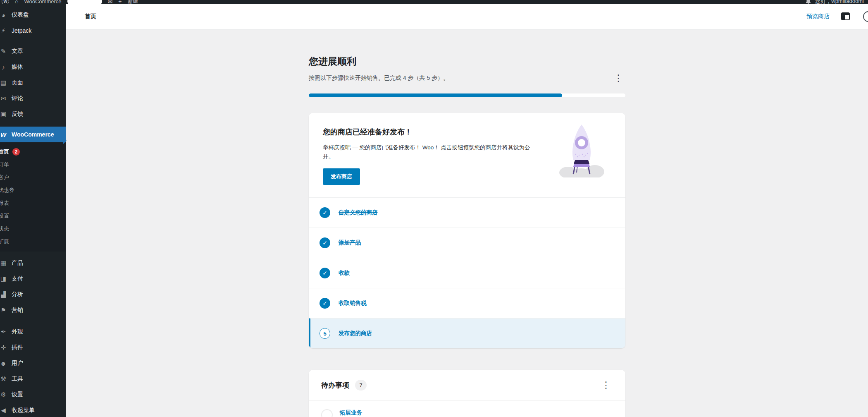 This screenshot has height=417, width=868. Describe the element at coordinates (4, 363) in the screenshot. I see `users-icon: ☻` at that location.